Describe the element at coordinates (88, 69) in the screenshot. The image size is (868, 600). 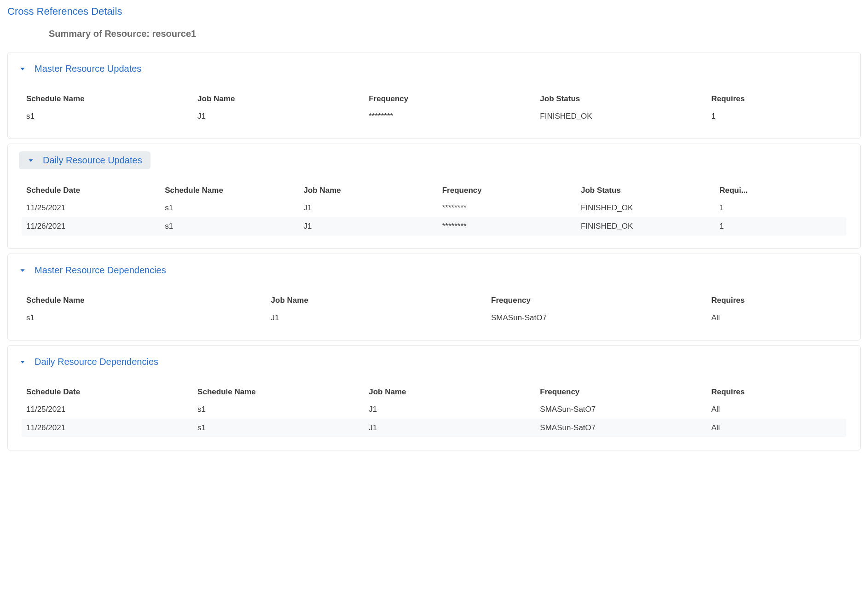
I see `section-title: Master Resource Updates` at that location.